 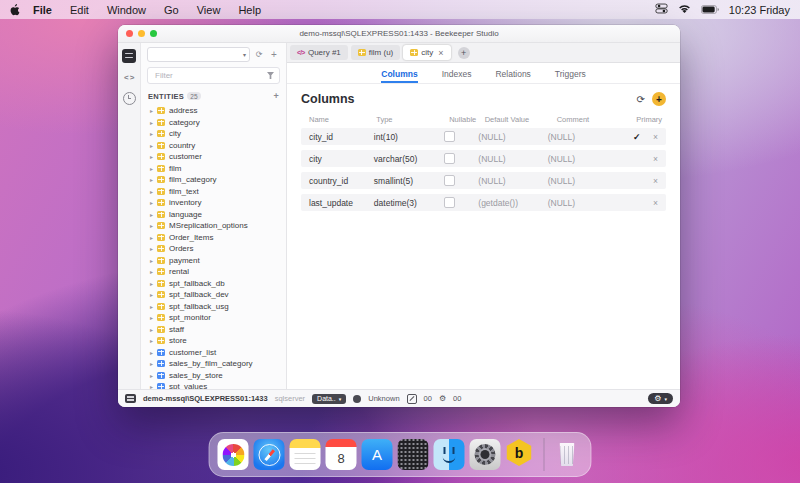 What do you see at coordinates (660, 398) in the screenshot?
I see `settings-pill-button: ⚙ ▾` at bounding box center [660, 398].